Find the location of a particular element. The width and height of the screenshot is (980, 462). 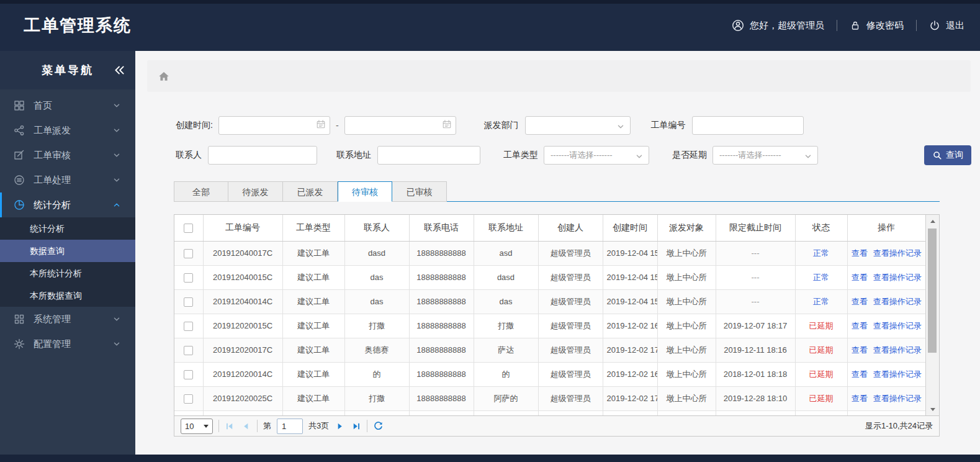

page-number-input is located at coordinates (290, 426).